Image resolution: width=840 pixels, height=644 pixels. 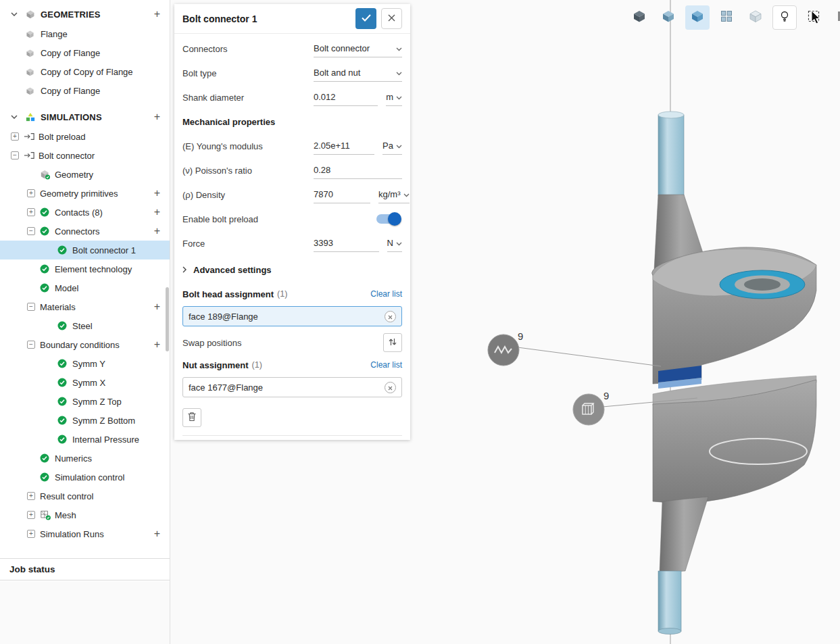 What do you see at coordinates (85, 174) in the screenshot?
I see `tree-item-geometry: Geometry` at bounding box center [85, 174].